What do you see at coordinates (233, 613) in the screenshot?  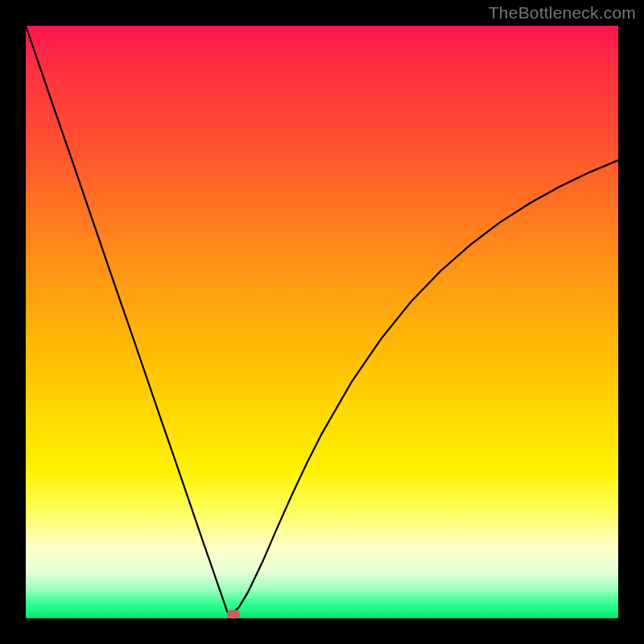 I see `optimal-marker` at bounding box center [233, 613].